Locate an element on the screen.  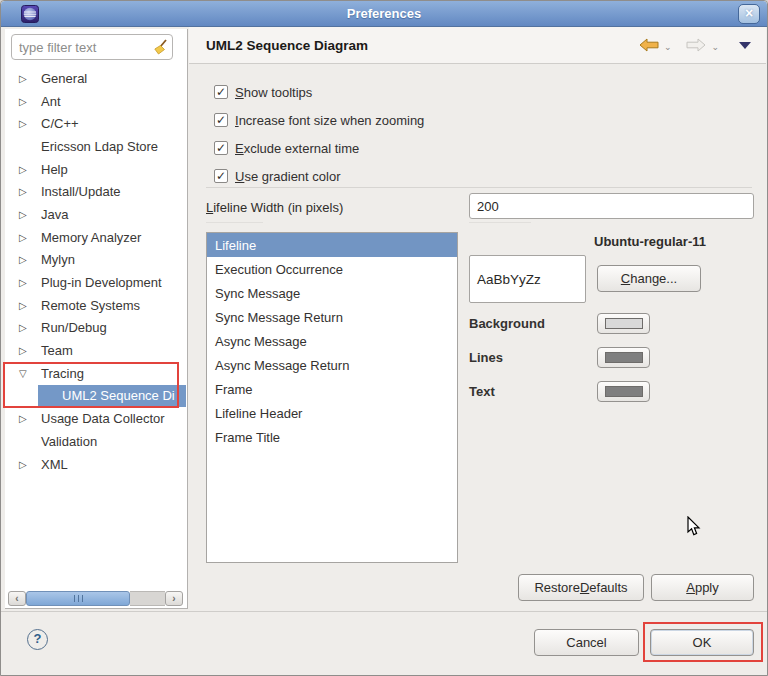
separator is located at coordinates (479, 188).